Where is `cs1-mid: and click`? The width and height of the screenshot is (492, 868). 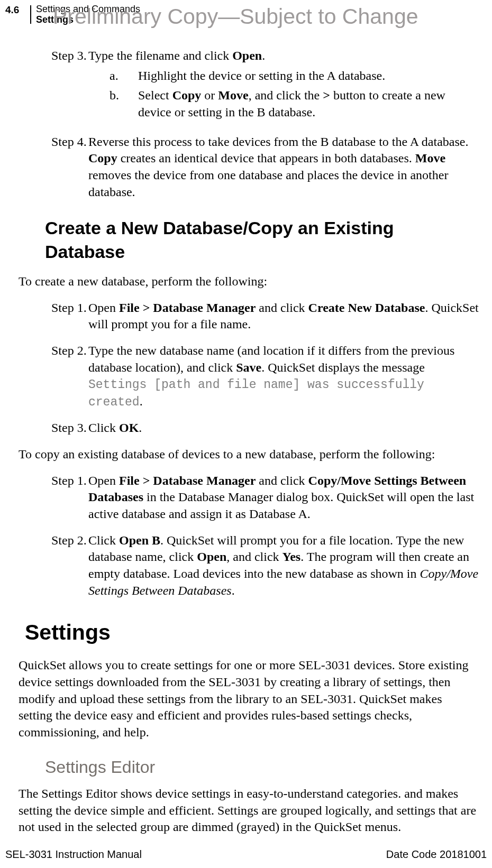
cs1-mid: and click is located at coordinates (281, 308).